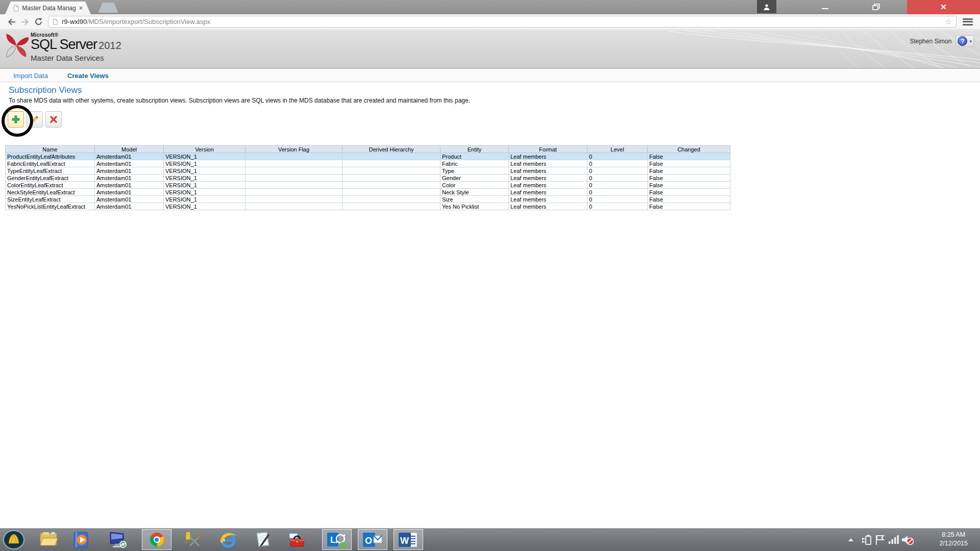  Describe the element at coordinates (880, 540) in the screenshot. I see `tray-action-center` at that location.